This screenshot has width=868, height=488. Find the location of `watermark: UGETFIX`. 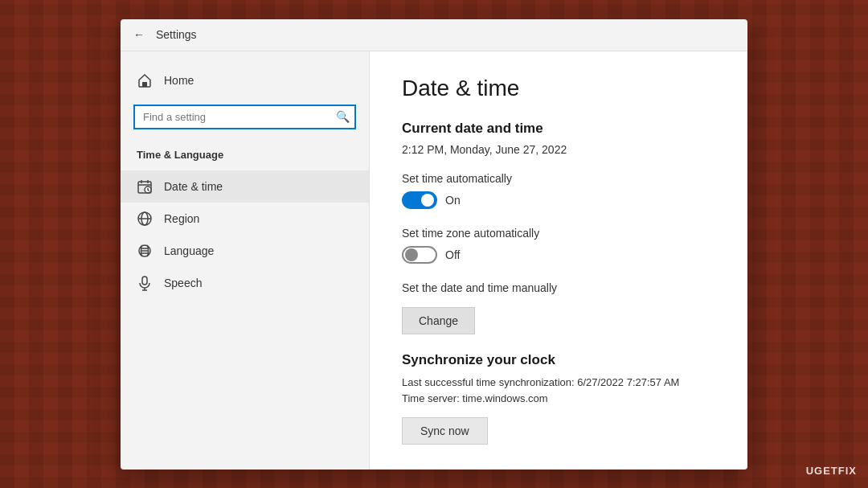

watermark: UGETFIX is located at coordinates (831, 471).